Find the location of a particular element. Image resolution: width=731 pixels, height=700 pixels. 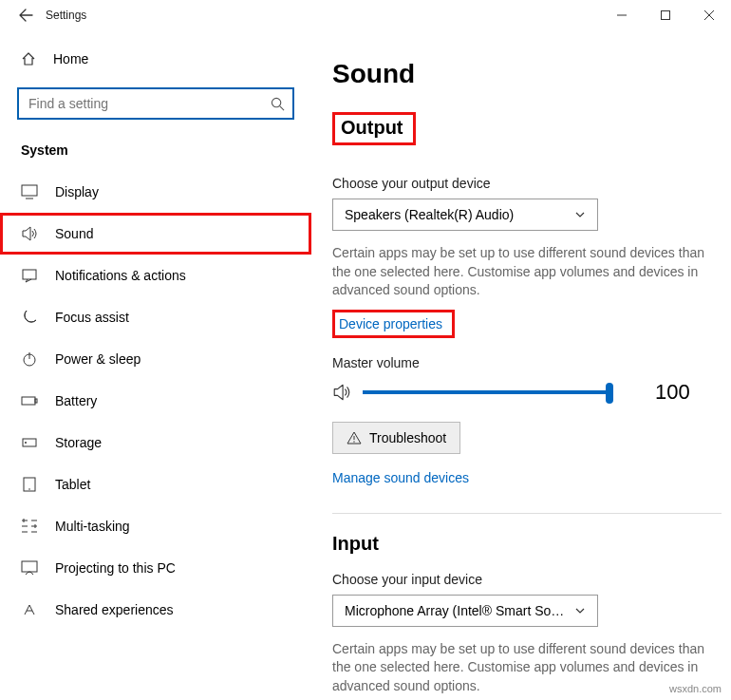

window-title: Settings is located at coordinates (66, 15).